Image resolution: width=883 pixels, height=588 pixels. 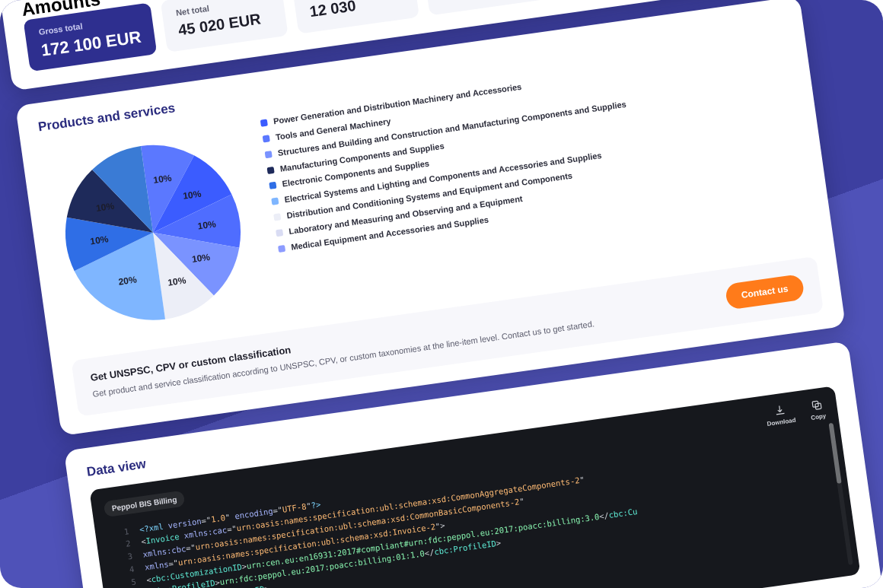 What do you see at coordinates (127, 581) in the screenshot?
I see `line-number: 5` at bounding box center [127, 581].